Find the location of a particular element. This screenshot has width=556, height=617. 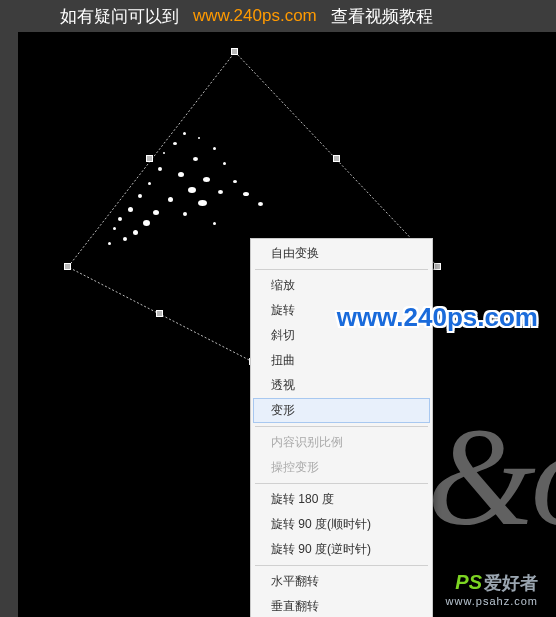

logo-chinese: 爱好者 is located at coordinates (511, 583).